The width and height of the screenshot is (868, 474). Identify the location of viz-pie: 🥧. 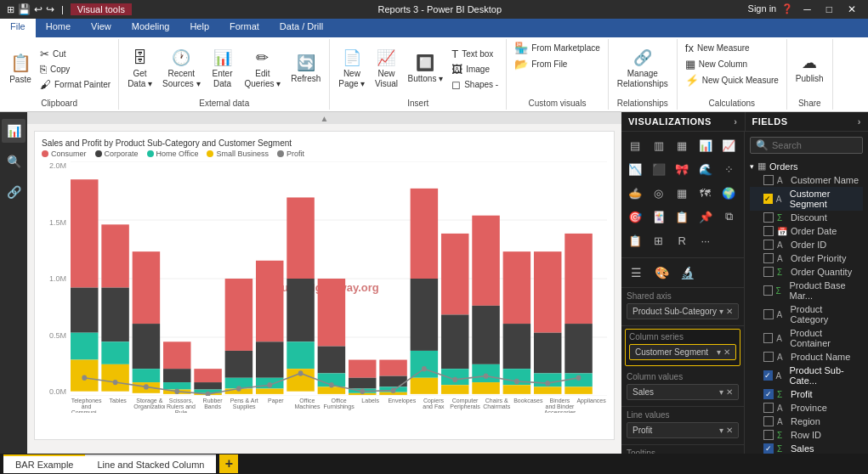
(635, 193).